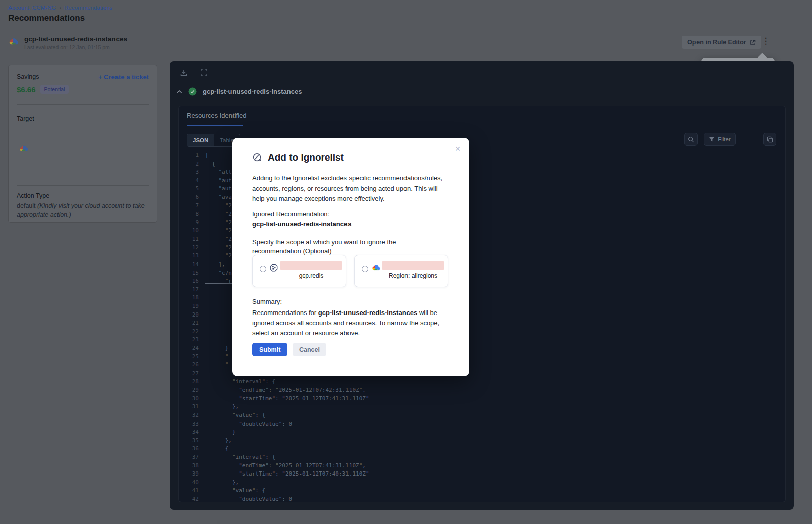 The image size is (812, 524). What do you see at coordinates (282, 391) in the screenshot?
I see `line-content: "endTime": "2025-01-12T07:42:31.110Z",` at bounding box center [282, 391].